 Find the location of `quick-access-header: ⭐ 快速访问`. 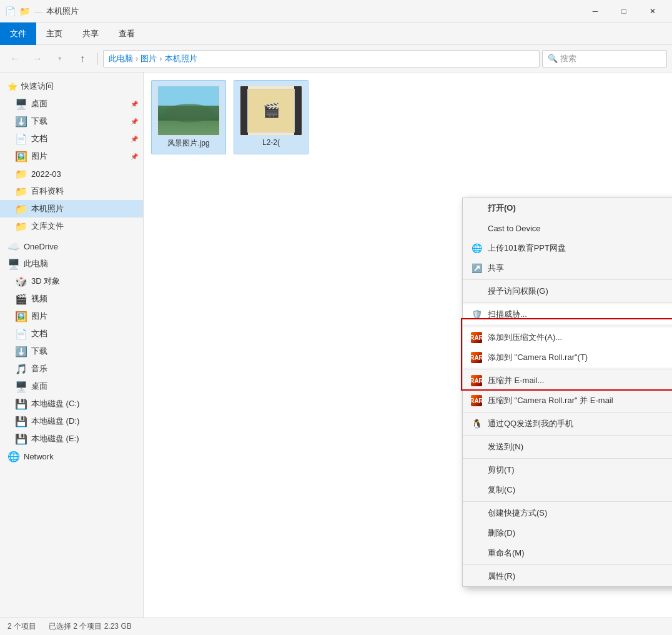

quick-access-header: ⭐ 快速访问 is located at coordinates (71, 86).